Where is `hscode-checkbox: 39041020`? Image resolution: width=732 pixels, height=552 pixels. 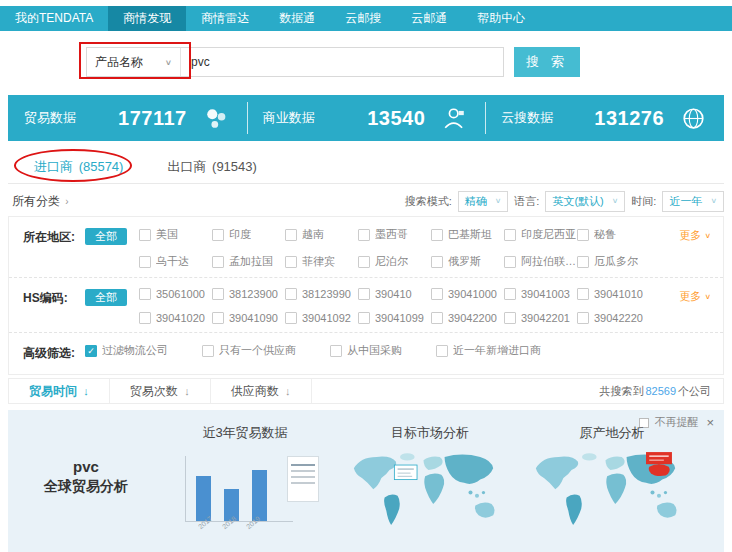 hscode-checkbox: 39041020 is located at coordinates (176, 318).